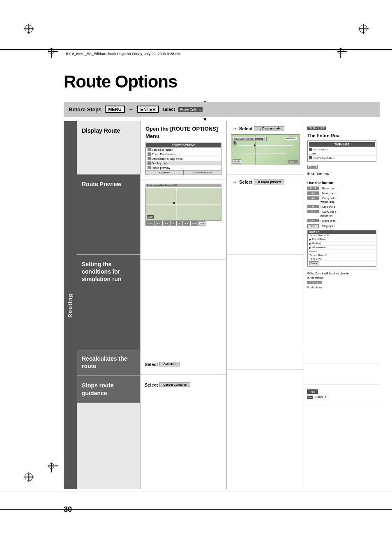  Describe the element at coordinates (327, 226) in the screenshot. I see `edit-btn-desc: : Displays t` at that location.